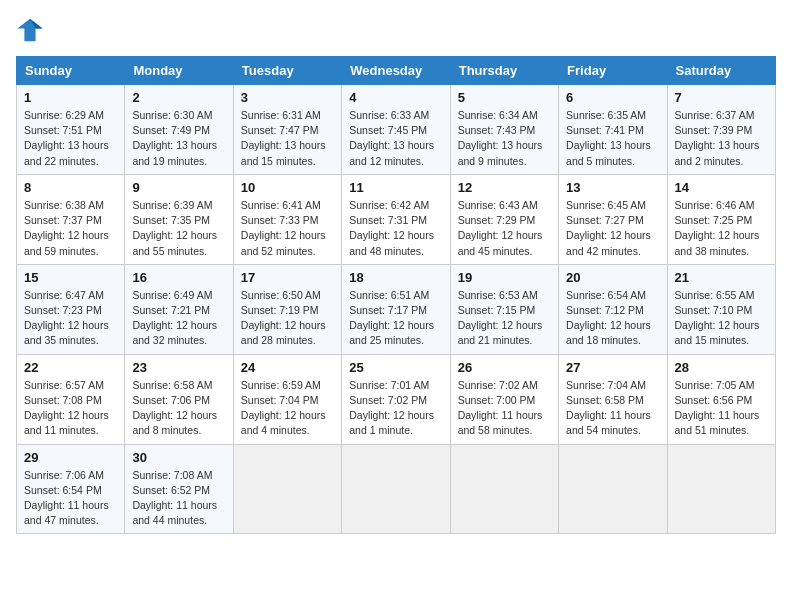 Image resolution: width=792 pixels, height=612 pixels. What do you see at coordinates (396, 138) in the screenshot?
I see `day-detail: Sunrise: 6:33 AM Sunset: 7:45 PM Dayligh…` at bounding box center [396, 138].